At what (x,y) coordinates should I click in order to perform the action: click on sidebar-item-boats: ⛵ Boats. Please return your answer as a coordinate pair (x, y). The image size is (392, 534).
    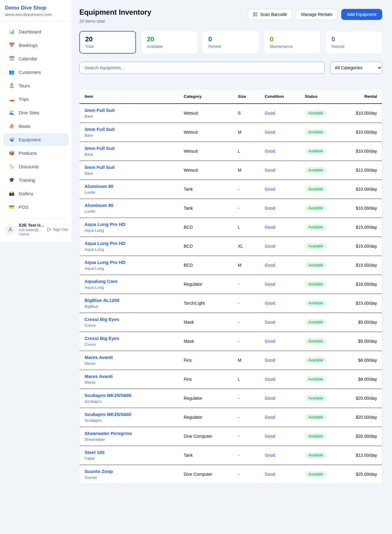
    Looking at the image, I should click on (36, 126).